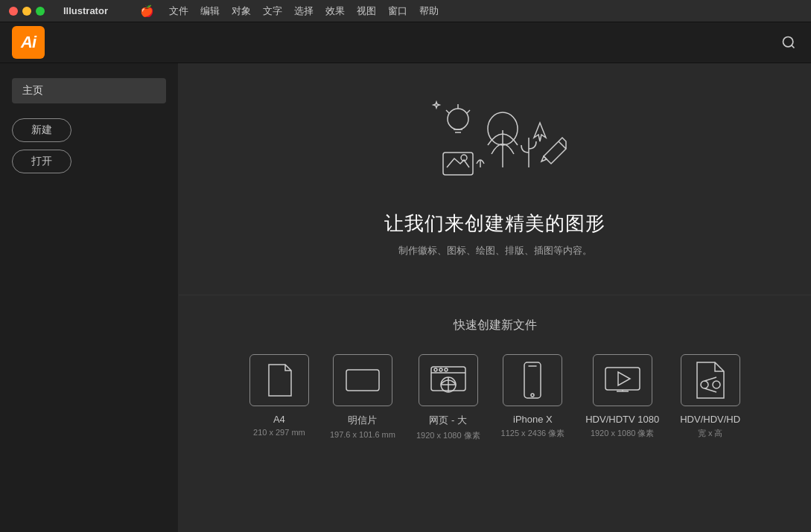 This screenshot has width=811, height=532. Describe the element at coordinates (495, 141) in the screenshot. I see `hero-illustration` at that location.